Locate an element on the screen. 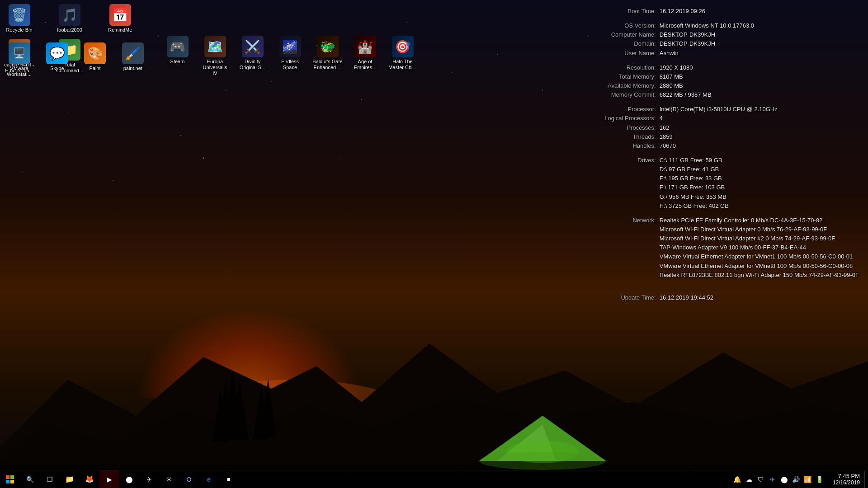 The width and height of the screenshot is (868, 488). horizon-glow is located at coordinates (249, 352).